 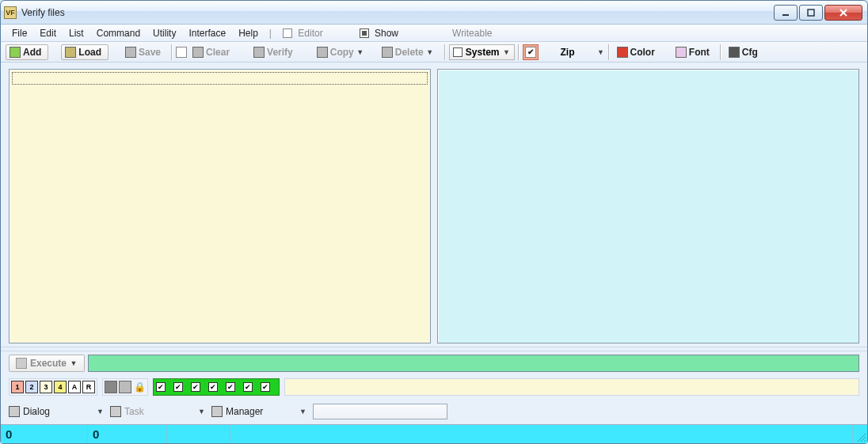 I want to click on flag-r: R, so click(x=89, y=387).